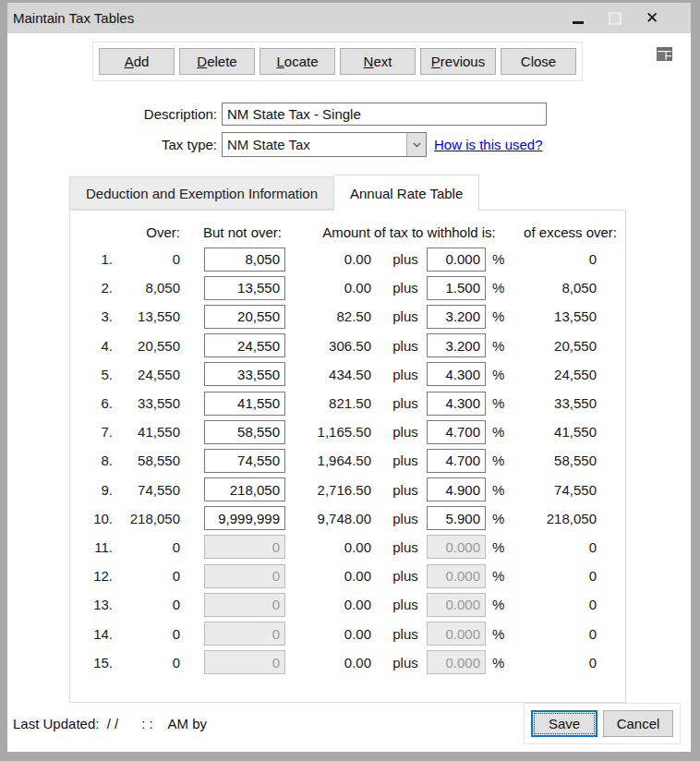 This screenshot has height=761, width=700. I want to click on header-of-excess-over: of excess over:, so click(565, 233).